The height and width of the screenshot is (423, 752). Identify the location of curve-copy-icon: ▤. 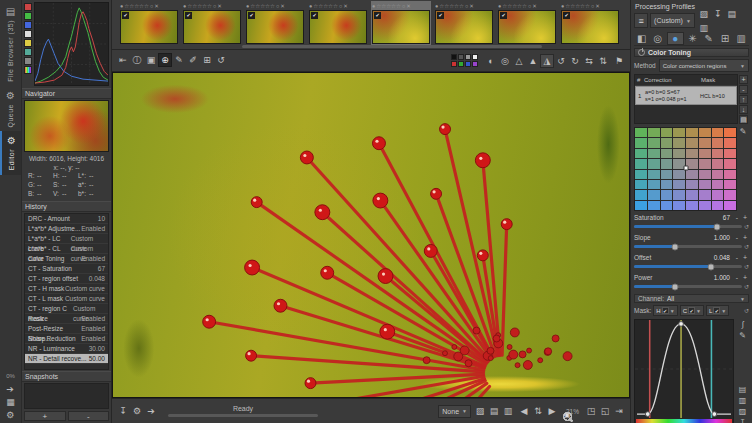
(743, 390).